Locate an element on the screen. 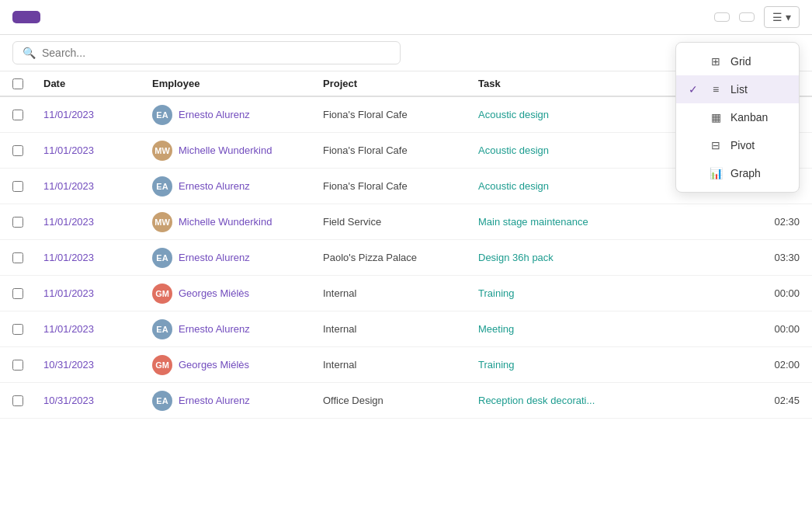 The height and width of the screenshot is (508, 812). duration-cell: 02:30 is located at coordinates (740, 222).